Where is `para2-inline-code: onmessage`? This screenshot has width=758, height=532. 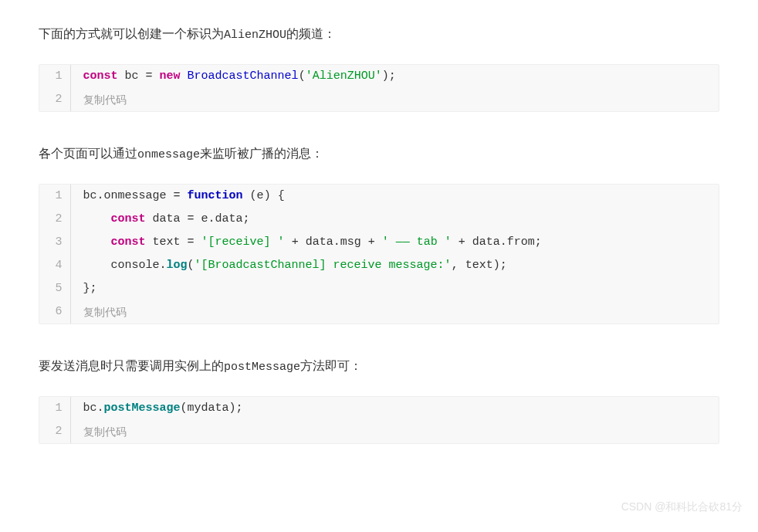 para2-inline-code: onmessage is located at coordinates (168, 154).